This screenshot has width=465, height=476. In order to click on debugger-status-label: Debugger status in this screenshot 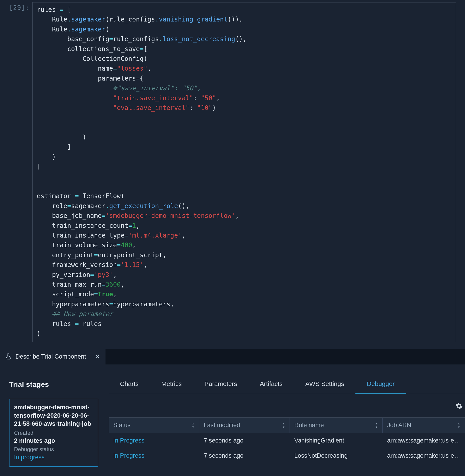, I will do `click(54, 449)`.